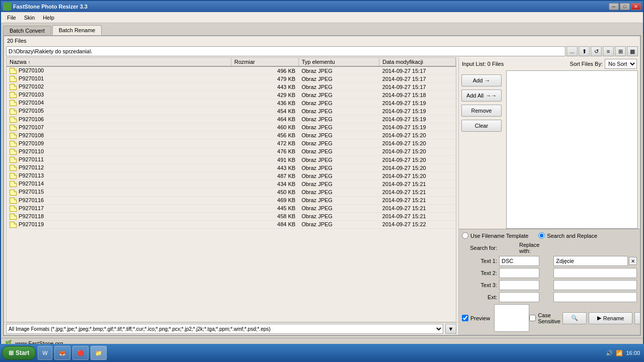 This screenshot has height=362, width=644. I want to click on text1-search-input, so click(519, 261).